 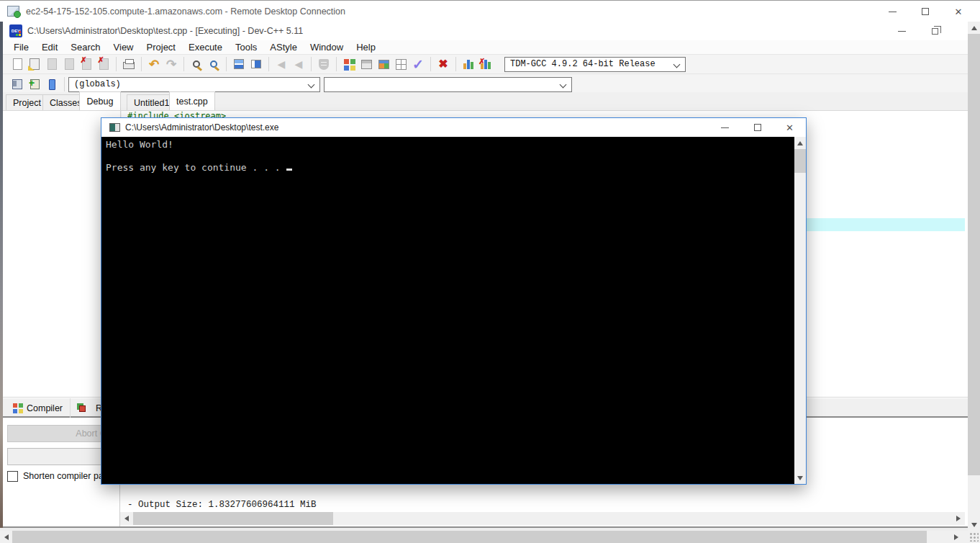 I want to click on rdp-minimize-button, so click(x=892, y=12).